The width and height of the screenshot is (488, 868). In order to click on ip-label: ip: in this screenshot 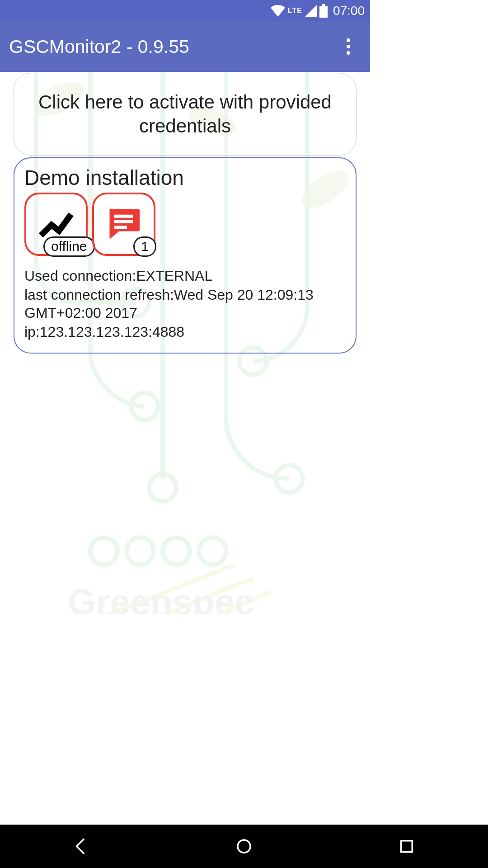, I will do `click(32, 332)`.